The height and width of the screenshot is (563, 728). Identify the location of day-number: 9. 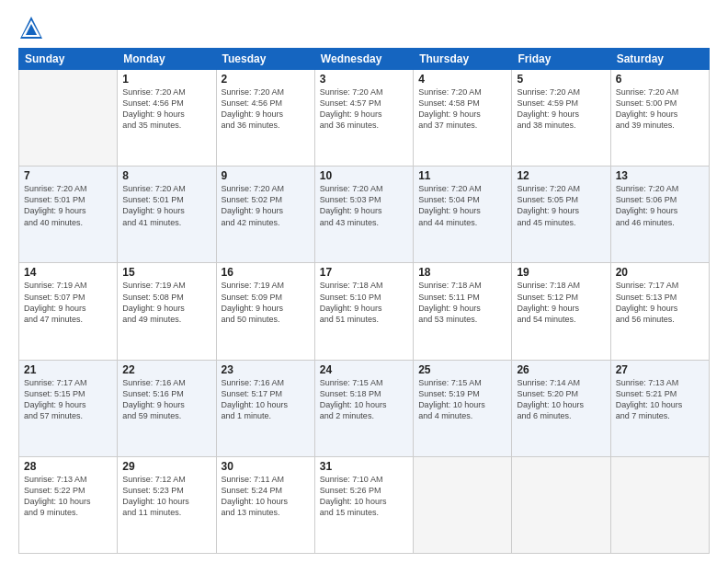
(266, 176).